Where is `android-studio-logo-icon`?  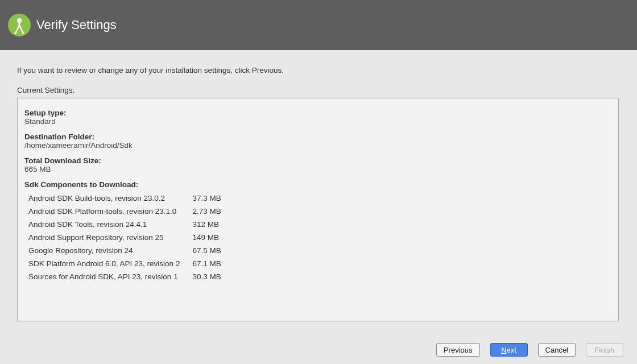 android-studio-logo-icon is located at coordinates (19, 25).